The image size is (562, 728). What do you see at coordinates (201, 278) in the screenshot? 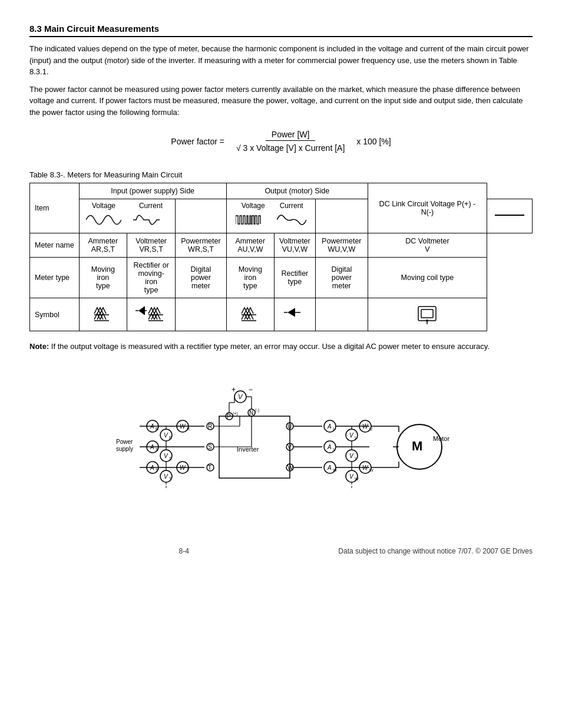
I see `type-digital-input: Digitalpower meter` at bounding box center [201, 278].